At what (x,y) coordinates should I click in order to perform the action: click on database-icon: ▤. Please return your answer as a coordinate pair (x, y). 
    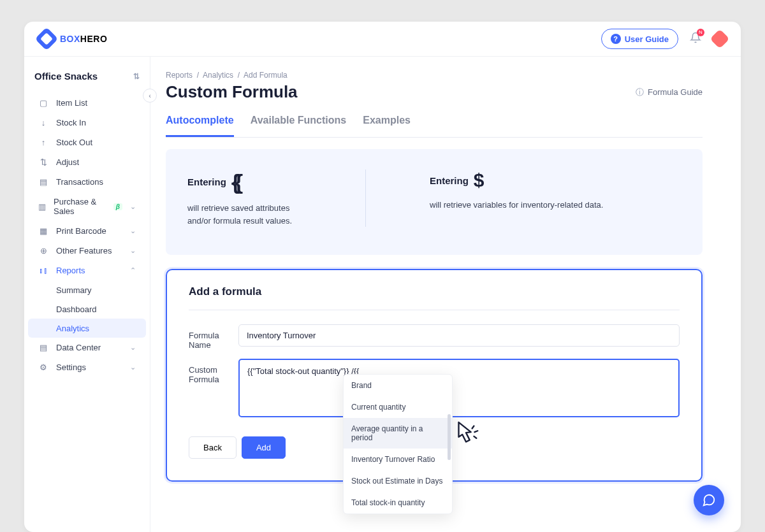
    Looking at the image, I should click on (43, 348).